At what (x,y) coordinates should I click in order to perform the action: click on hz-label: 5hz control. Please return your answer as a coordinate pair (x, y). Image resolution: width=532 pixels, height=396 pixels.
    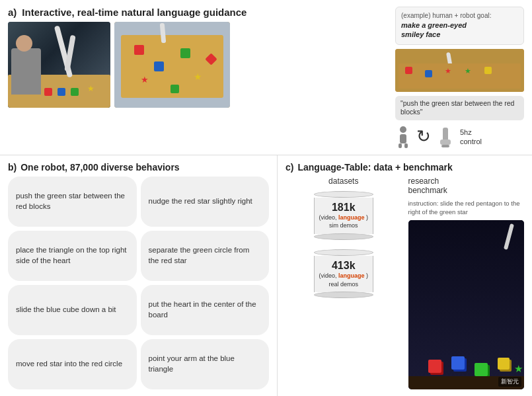
    Looking at the image, I should click on (471, 138).